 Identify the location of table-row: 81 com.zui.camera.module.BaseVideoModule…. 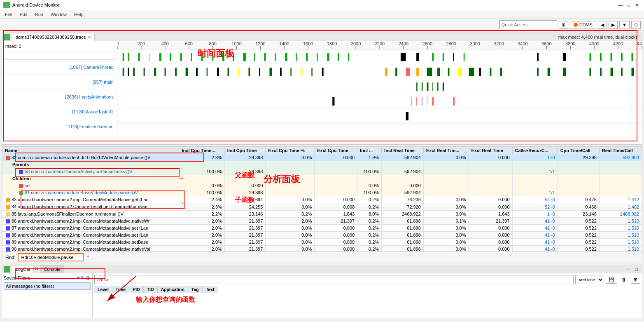
(322, 193).